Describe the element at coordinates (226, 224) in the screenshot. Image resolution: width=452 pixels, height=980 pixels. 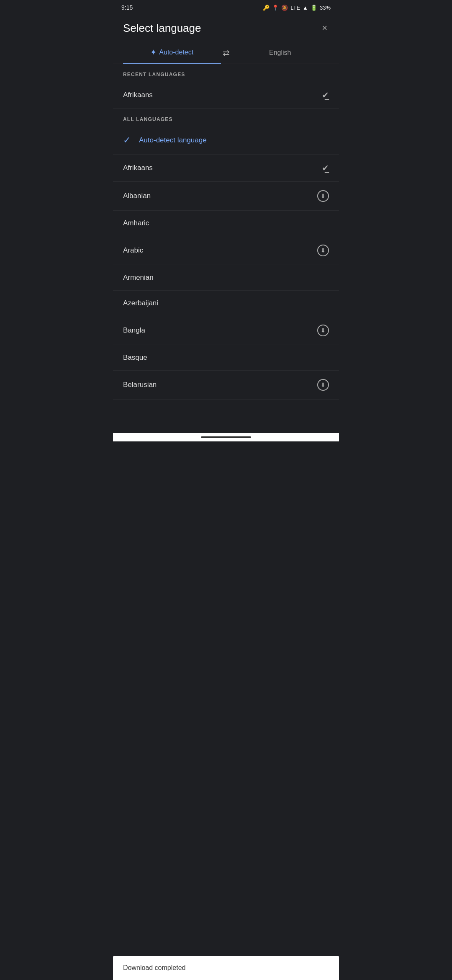
I see `all-lang-amharic: Amharic` at that location.